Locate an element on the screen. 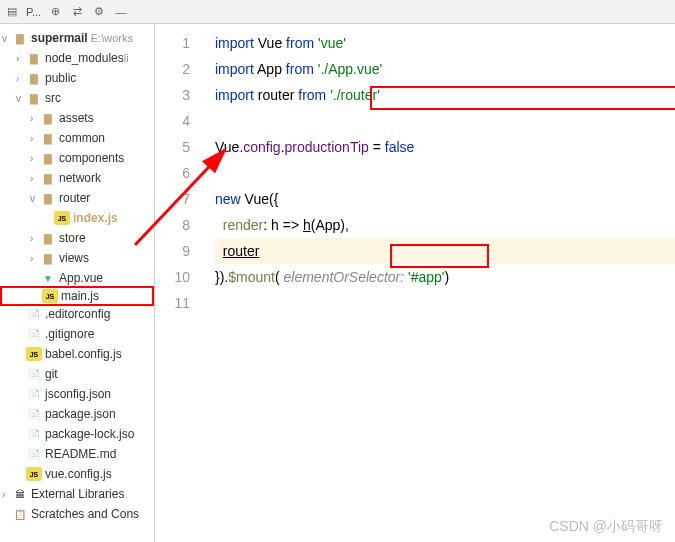  tree-item-jsconfig-json: 📄jsconfig.json is located at coordinates (77, 394).